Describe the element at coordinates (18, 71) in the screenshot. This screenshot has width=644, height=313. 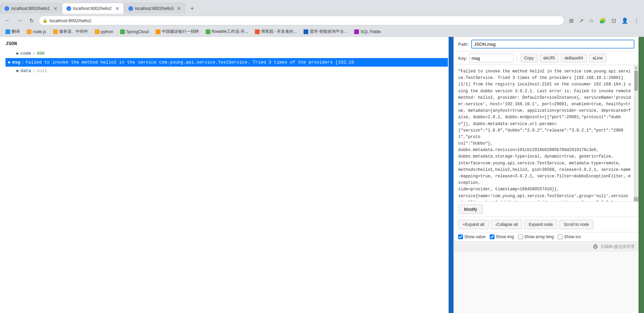
I see `data-expand-arrow: ▶` at that location.